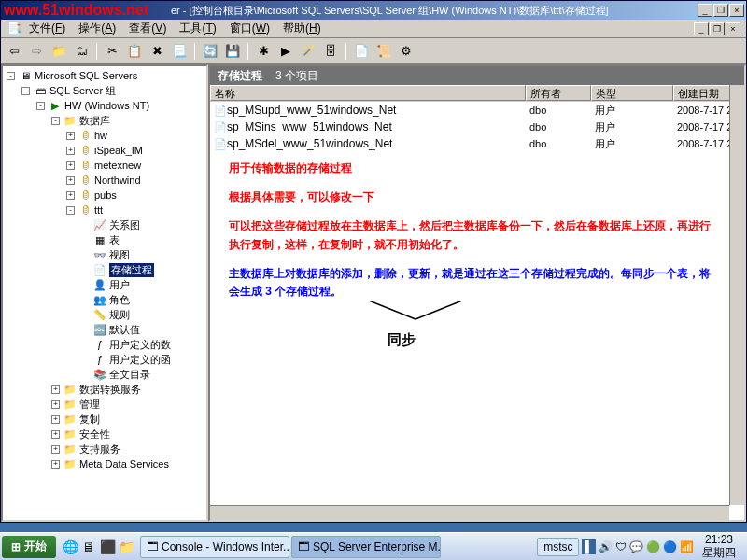 Image resolution: width=747 pixels, height=560 pixels. Describe the element at coordinates (361, 51) in the screenshot. I see `new-button: 📄` at that location.